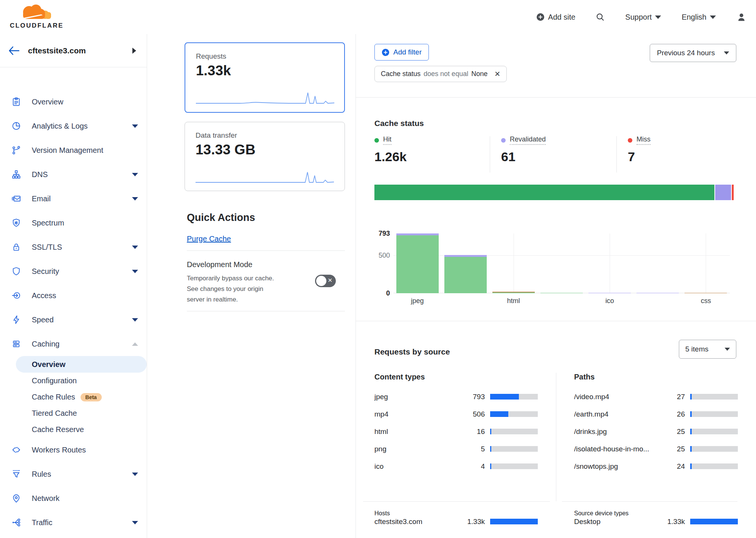 The width and height of the screenshot is (756, 538). I want to click on add-site-button: Add site, so click(556, 17).